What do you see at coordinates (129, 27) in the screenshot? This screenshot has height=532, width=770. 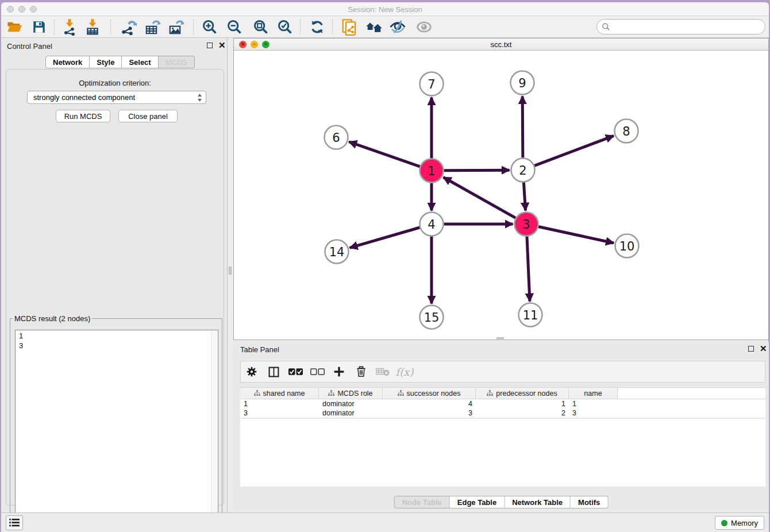 I see `export-network-icon` at bounding box center [129, 27].